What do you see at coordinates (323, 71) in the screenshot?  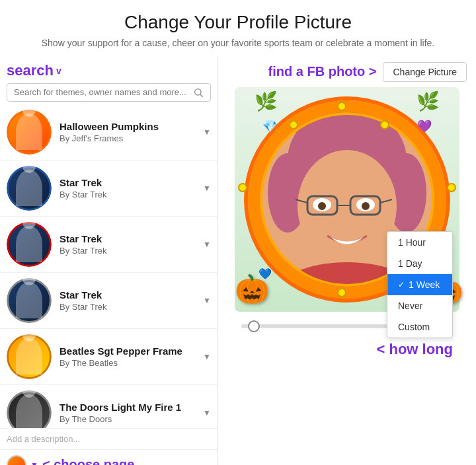 I see `find-fb-label: find a FB photo >` at bounding box center [323, 71].